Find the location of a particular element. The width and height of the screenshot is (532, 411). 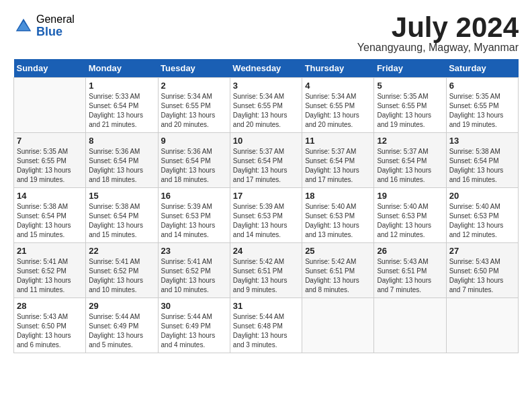

weekday-header: Friday is located at coordinates (410, 68).